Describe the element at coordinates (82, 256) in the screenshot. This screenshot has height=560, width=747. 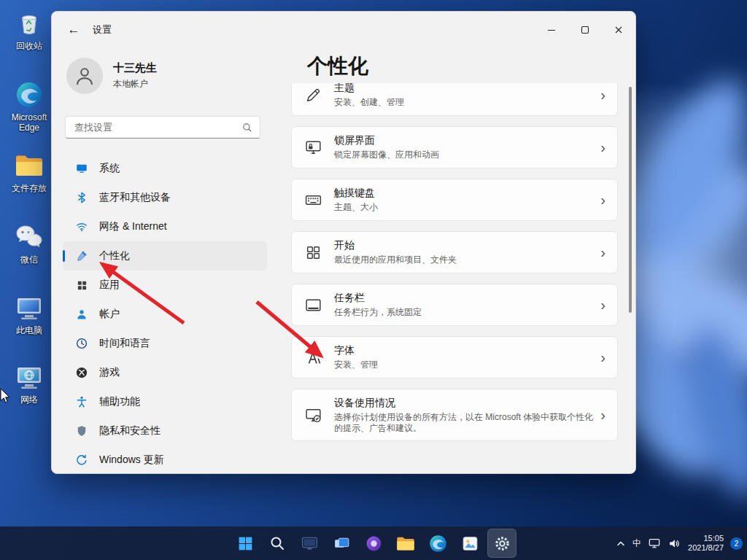
I see `personalization-brush-icon` at that location.